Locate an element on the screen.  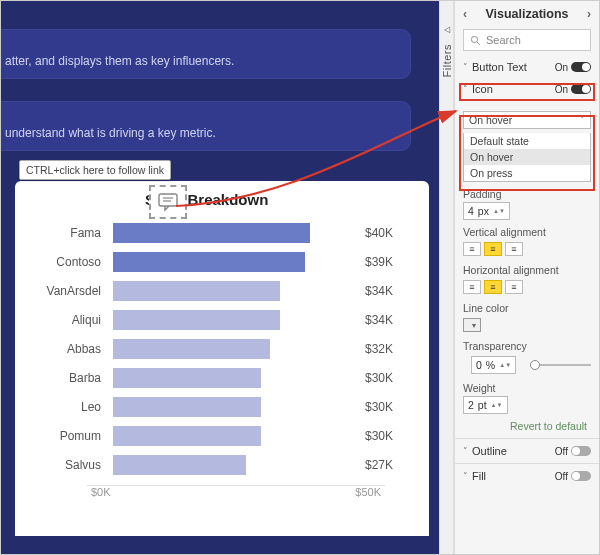
bar-category: Fama is located at coordinates (71, 233).